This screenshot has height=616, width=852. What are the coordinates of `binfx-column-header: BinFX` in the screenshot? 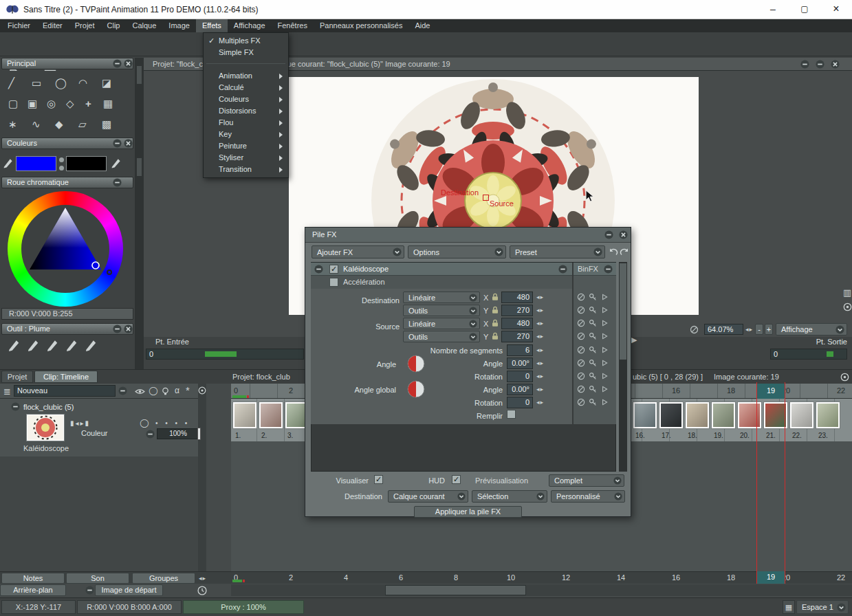 It's located at (595, 270).